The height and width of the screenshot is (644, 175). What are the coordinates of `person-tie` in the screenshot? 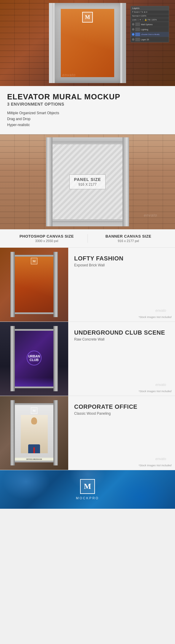 It's located at (34, 450).